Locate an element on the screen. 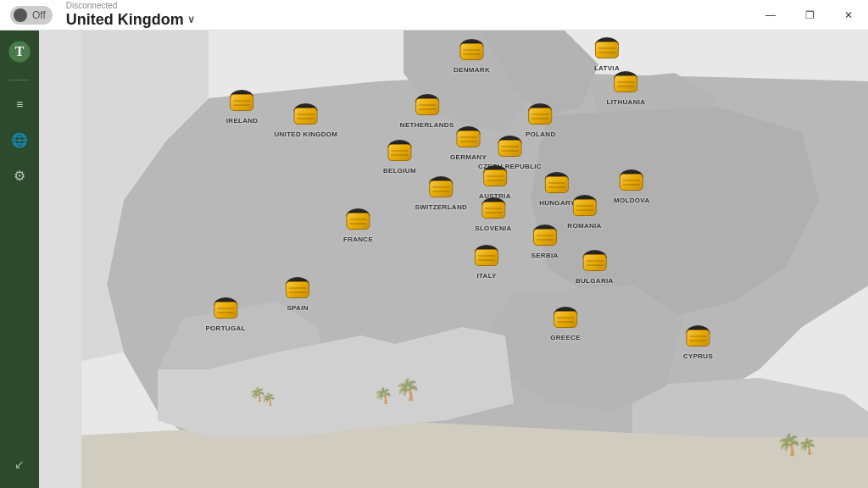  server-pin-austria: AUSTRIA is located at coordinates (495, 185).